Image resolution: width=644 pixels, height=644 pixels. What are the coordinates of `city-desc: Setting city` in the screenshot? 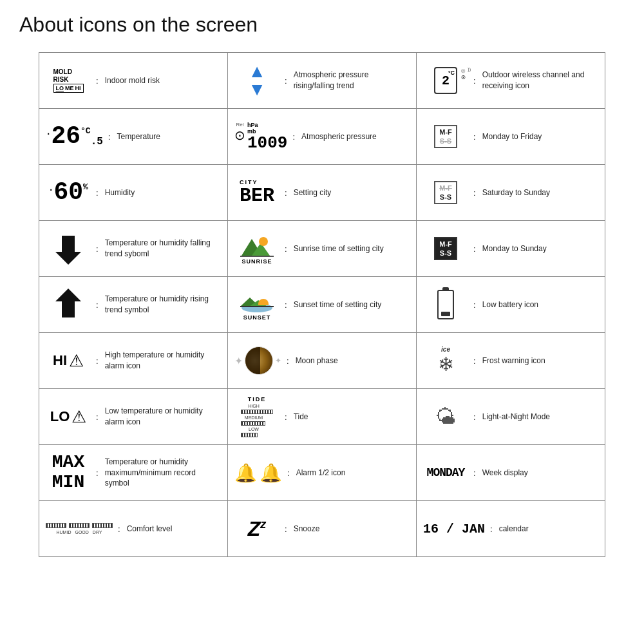 It's located at (313, 193).